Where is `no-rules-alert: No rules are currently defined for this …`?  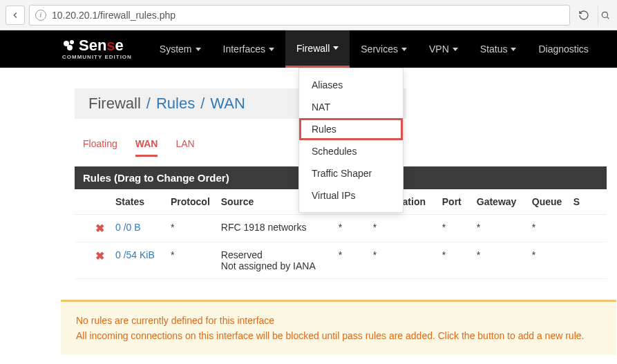 no-rules-alert: No rules are currently defined for this … is located at coordinates (339, 327).